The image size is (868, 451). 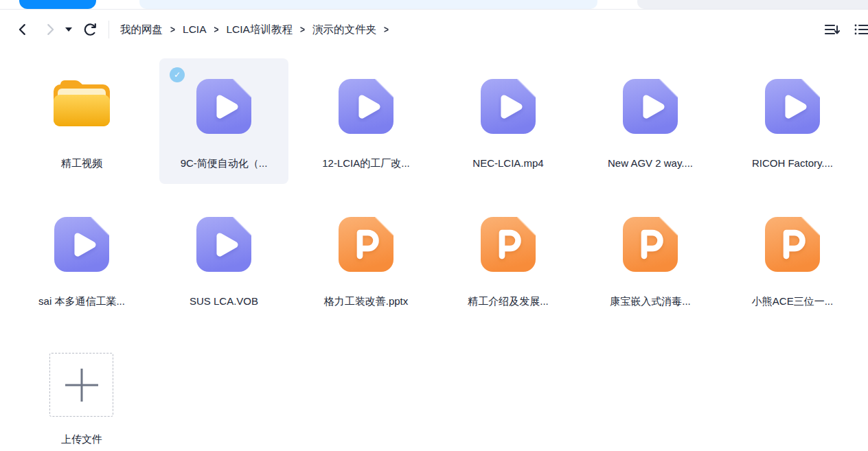 What do you see at coordinates (753, 4) in the screenshot?
I see `inactive-tab-right` at bounding box center [753, 4].